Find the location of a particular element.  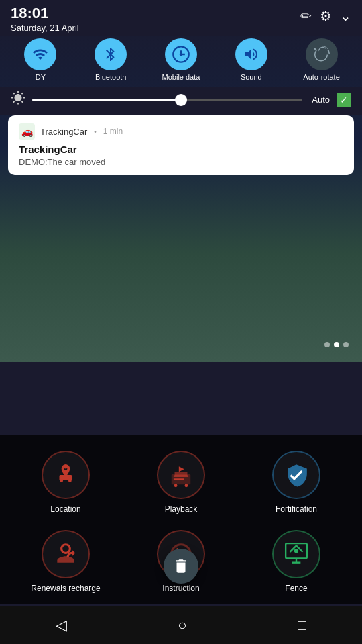

tile-sound-label: Sound is located at coordinates (251, 77).